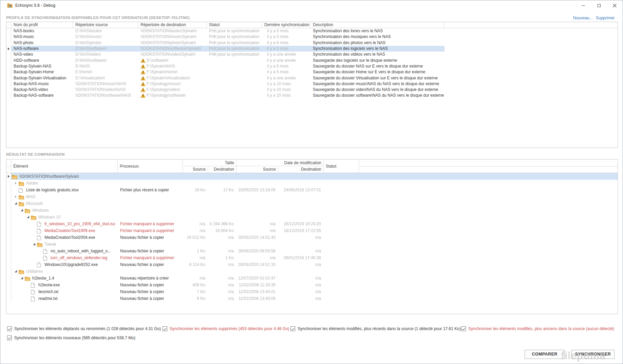 Image resolution: width=623 pixels, height=364 pixels. Describe the element at coordinates (234, 31) in the screenshot. I see `status-cell: Prêt pour la synchronisation` at that location.